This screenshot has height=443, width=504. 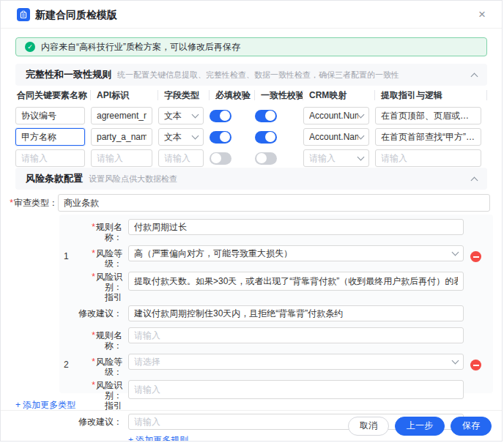 What do you see at coordinates (76, 15) in the screenshot?
I see `dialog-title: 新建合同质检模版` at bounding box center [76, 15].